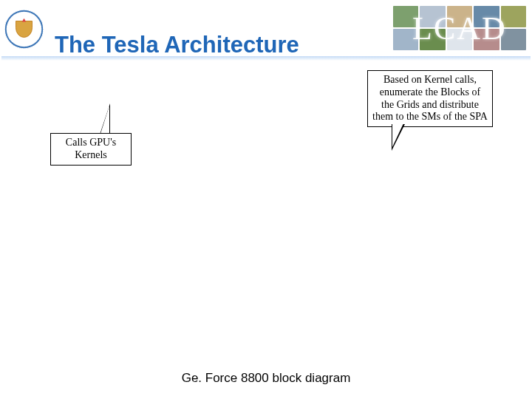  I want to click on caption: Ge. Force 8800 block diagram, so click(266, 378).